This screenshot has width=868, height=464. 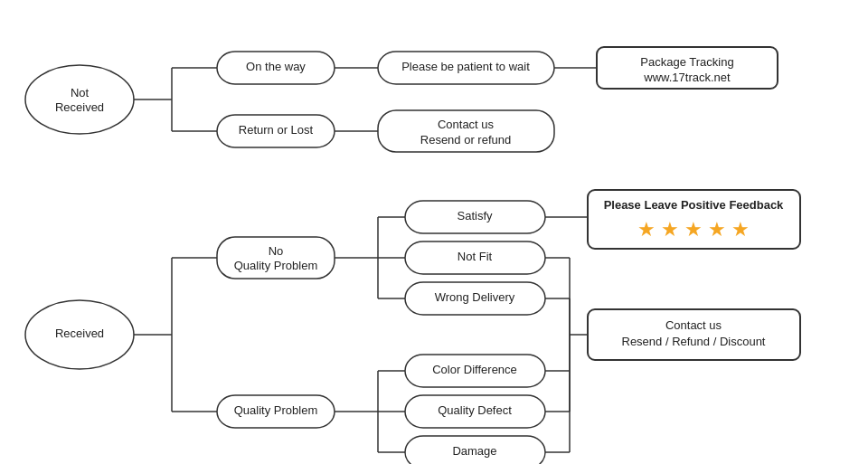 What do you see at coordinates (694, 342) in the screenshot?
I see `contact-resend-discount-label2: Resend / Refund / Discount` at bounding box center [694, 342].